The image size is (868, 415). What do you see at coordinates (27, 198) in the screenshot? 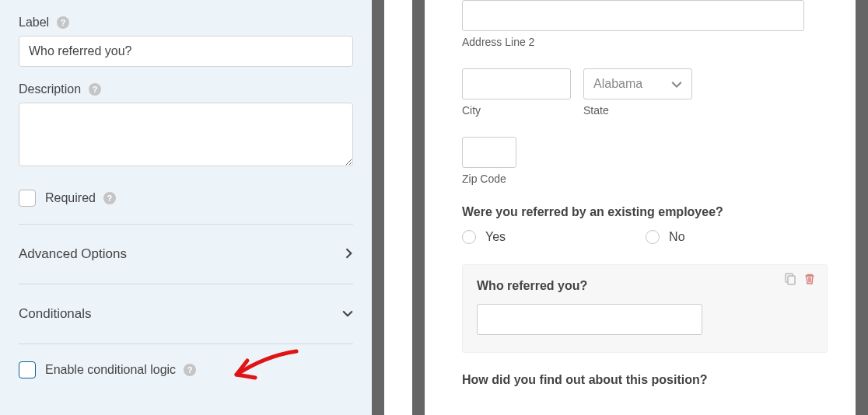
I see `required-checkbox` at bounding box center [27, 198].